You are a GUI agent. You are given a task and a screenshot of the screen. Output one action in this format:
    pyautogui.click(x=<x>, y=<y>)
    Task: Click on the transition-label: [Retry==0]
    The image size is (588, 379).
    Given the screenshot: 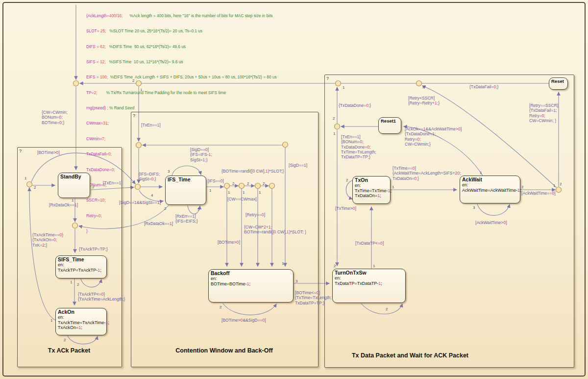 What is the action you would take?
    pyautogui.click(x=255, y=215)
    